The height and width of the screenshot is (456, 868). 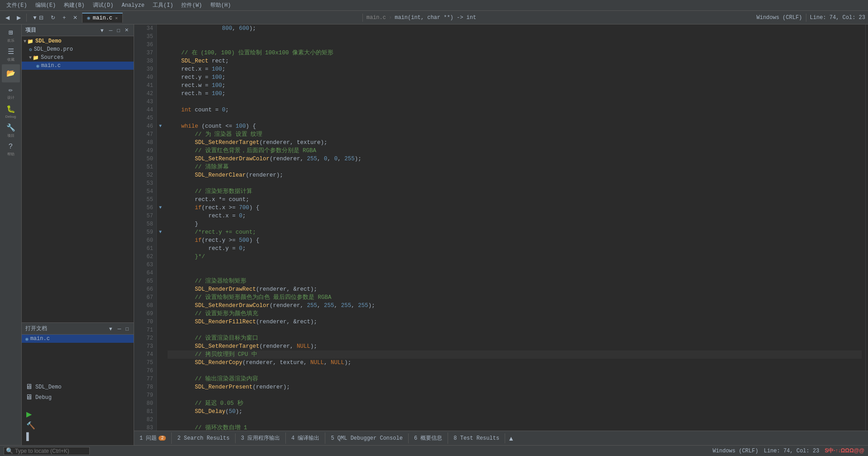 I want to click on line-number-61: 61, so click(x=145, y=249).